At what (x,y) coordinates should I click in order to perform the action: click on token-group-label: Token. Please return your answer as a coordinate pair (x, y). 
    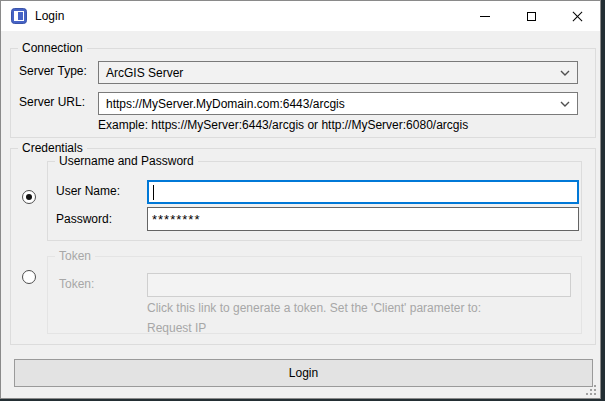
    Looking at the image, I should click on (75, 256).